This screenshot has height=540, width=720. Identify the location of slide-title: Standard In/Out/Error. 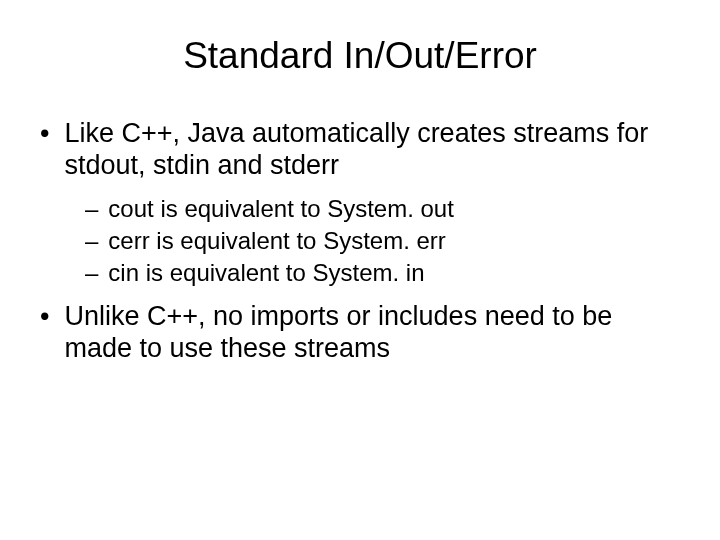
(360, 56).